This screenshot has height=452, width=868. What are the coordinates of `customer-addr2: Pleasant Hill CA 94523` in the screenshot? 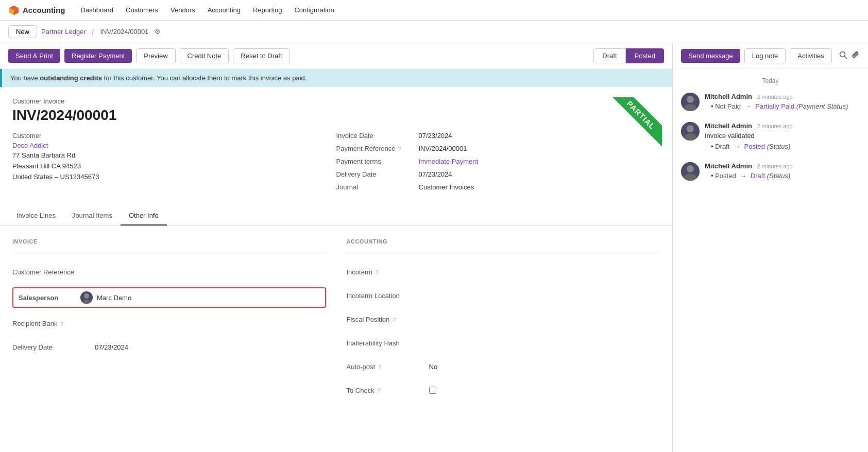 It's located at (169, 167).